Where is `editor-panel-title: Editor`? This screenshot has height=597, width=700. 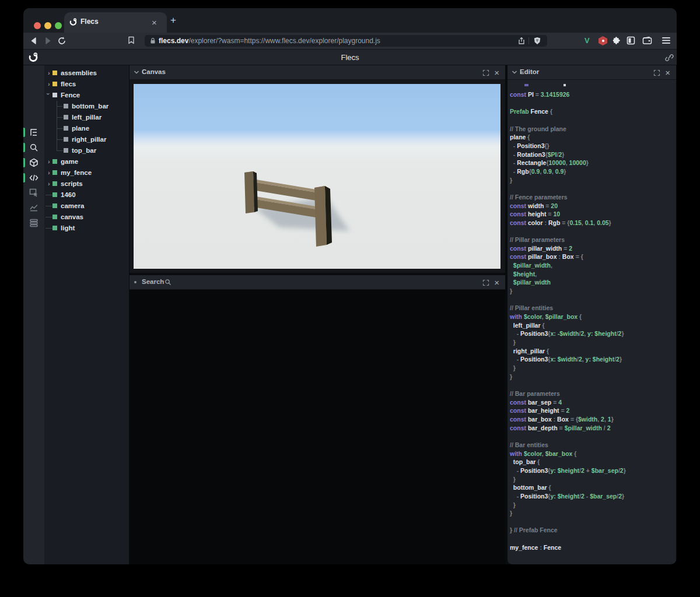 editor-panel-title: Editor is located at coordinates (530, 72).